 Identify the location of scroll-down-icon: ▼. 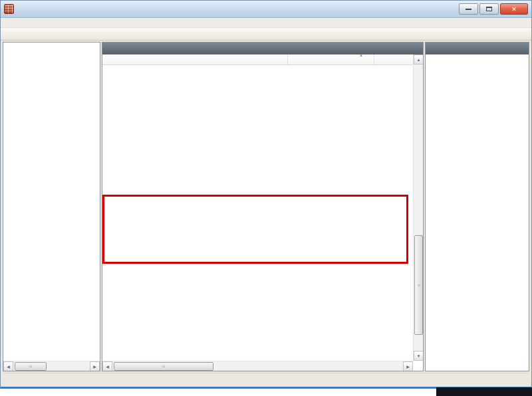
(419, 356).